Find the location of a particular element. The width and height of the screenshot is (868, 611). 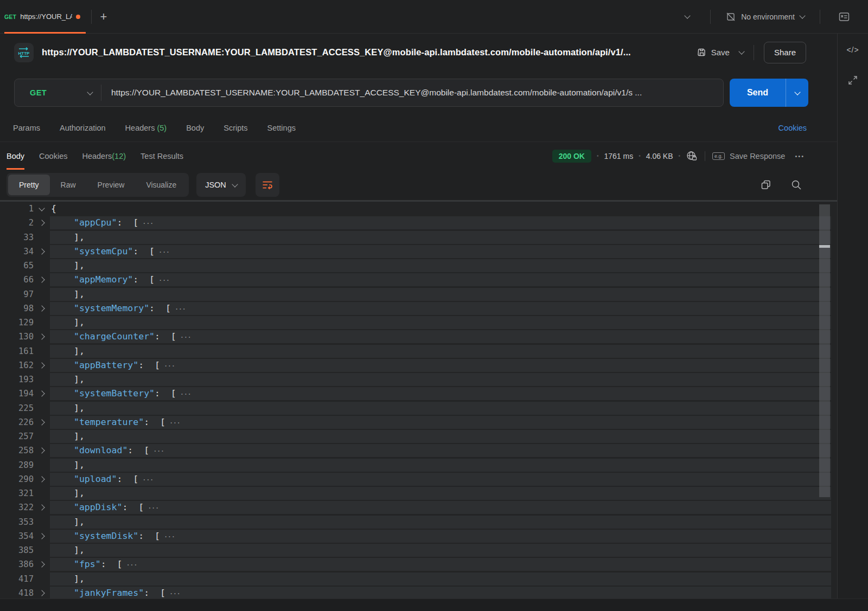

json-key: "systemCpu" is located at coordinates (103, 252).